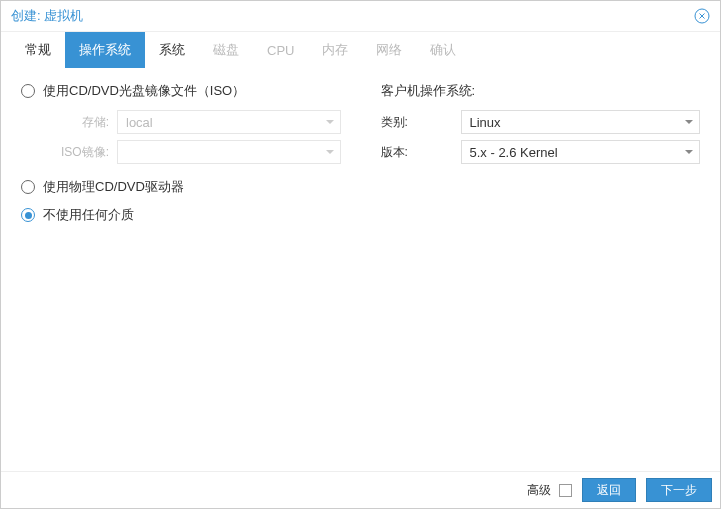 This screenshot has width=721, height=509. Describe the element at coordinates (80, 122) in the screenshot. I see `storage-label: 存储:` at that location.